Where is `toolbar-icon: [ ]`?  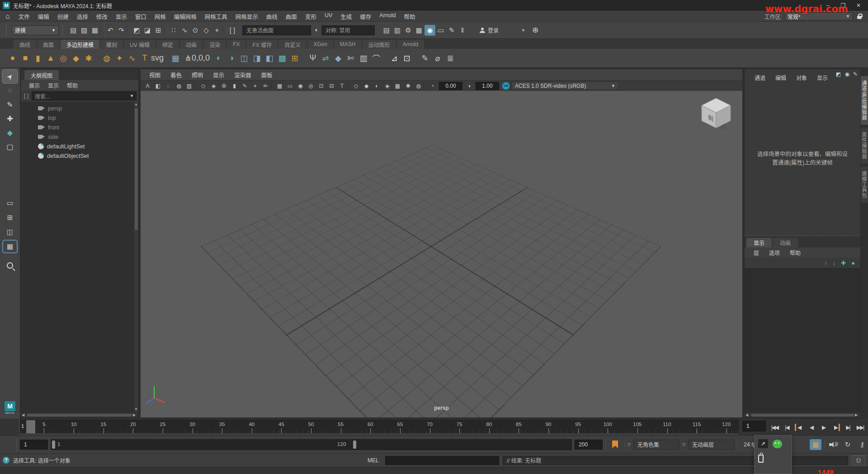
toolbar-icon: [ ] is located at coordinates (232, 30).